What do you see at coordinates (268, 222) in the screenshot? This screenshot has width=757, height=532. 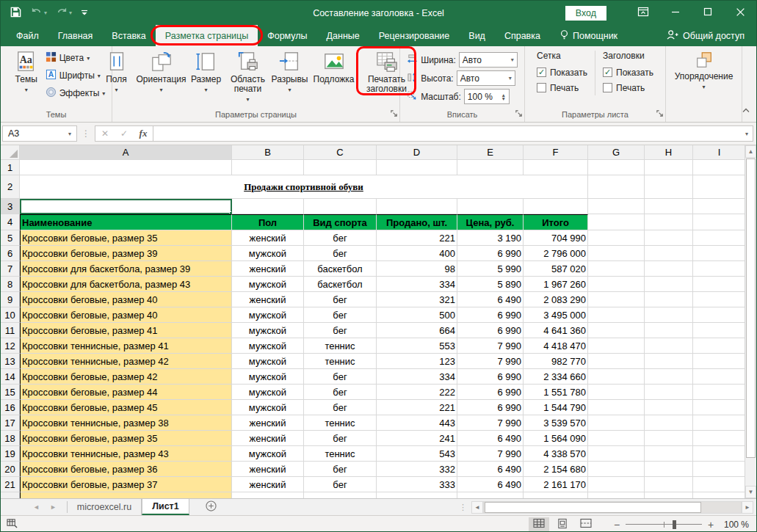 I see `table-header-cell: Пол` at bounding box center [268, 222].